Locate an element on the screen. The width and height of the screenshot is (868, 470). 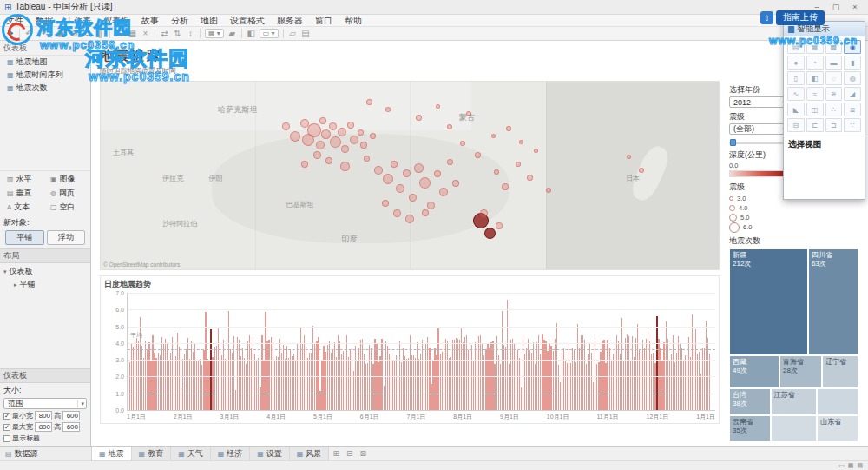
new-dashboard-tab-icon: ⊟ is located at coordinates (350, 453).